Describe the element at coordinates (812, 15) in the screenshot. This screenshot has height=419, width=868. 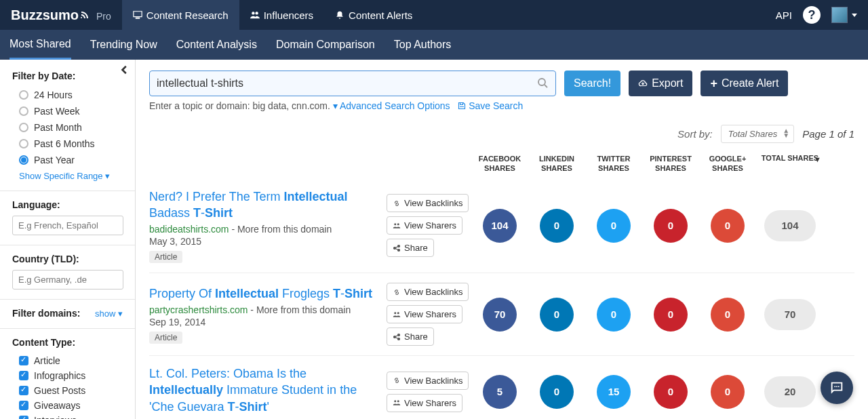
I see `help-icon: ?` at that location.